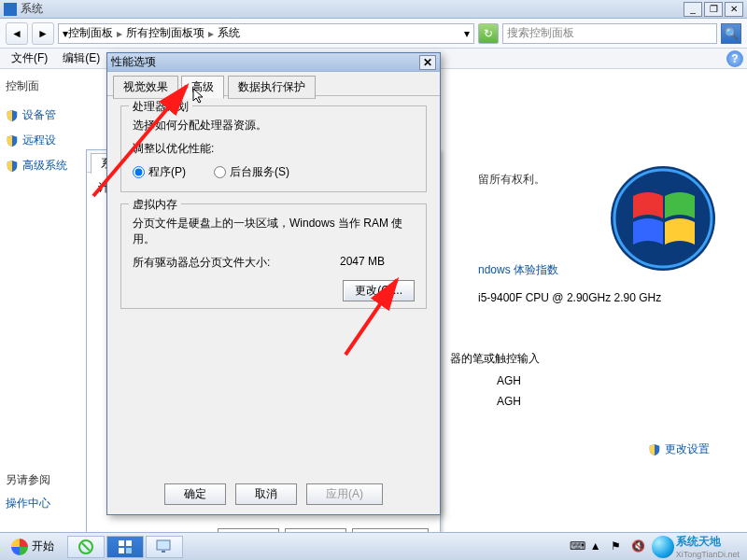  I want to click on sidebar: 控制面 设备管 远程设 高级系统 另请参阅 操作中心, so click(43, 301).